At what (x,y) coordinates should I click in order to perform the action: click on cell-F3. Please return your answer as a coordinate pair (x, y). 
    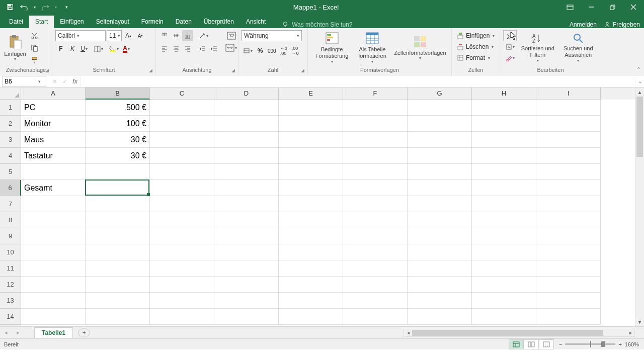
    Looking at the image, I should click on (375, 140).